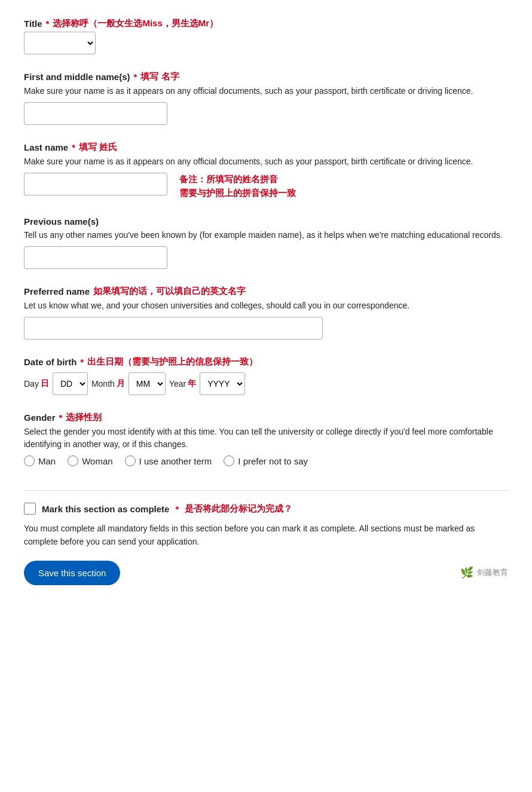  Describe the element at coordinates (48, 24) in the screenshot. I see `title-required-star: *` at that location.